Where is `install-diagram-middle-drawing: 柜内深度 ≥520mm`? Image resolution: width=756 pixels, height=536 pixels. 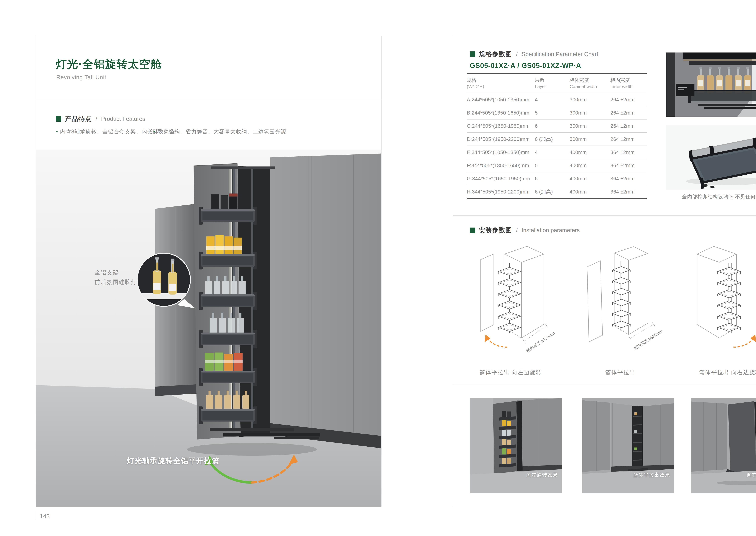
install-diagram-middle-drawing: 柜内深度 ≥520mm is located at coordinates (620, 301).